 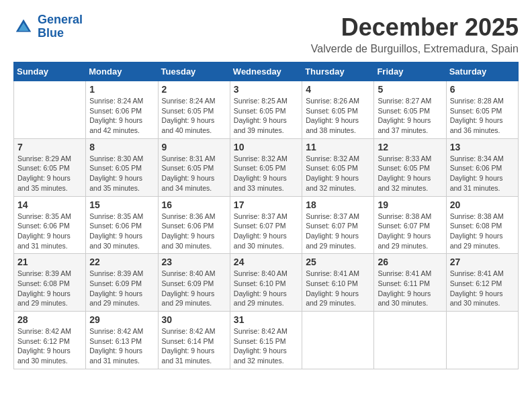 I want to click on calendar-cell: 9Sunrise: 8:31 AM Sunset: 6:05 PM Daylig…, so click(x=193, y=167).